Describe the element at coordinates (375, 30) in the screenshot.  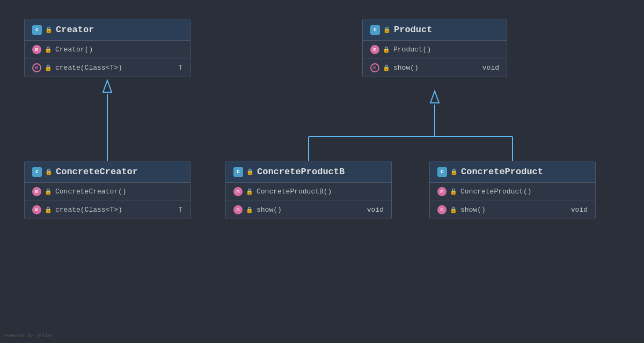
I see `product-c-icon: c` at that location.